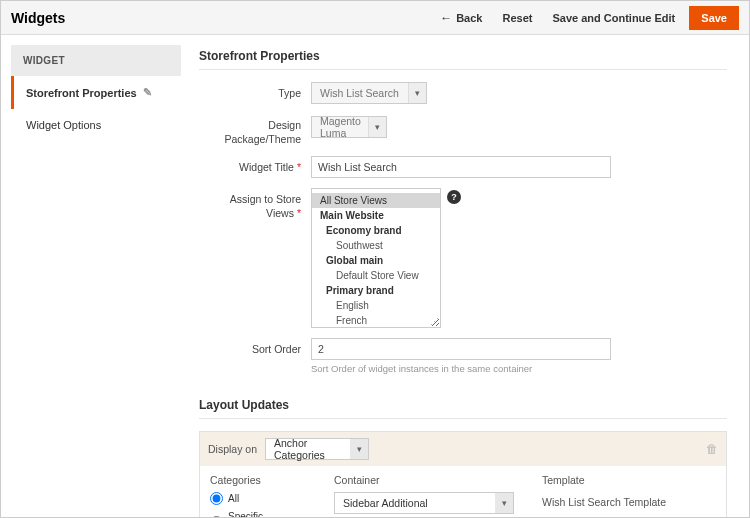 Image resolution: width=750 pixels, height=518 pixels. What do you see at coordinates (454, 197) in the screenshot?
I see `help-icon: ?` at bounding box center [454, 197].